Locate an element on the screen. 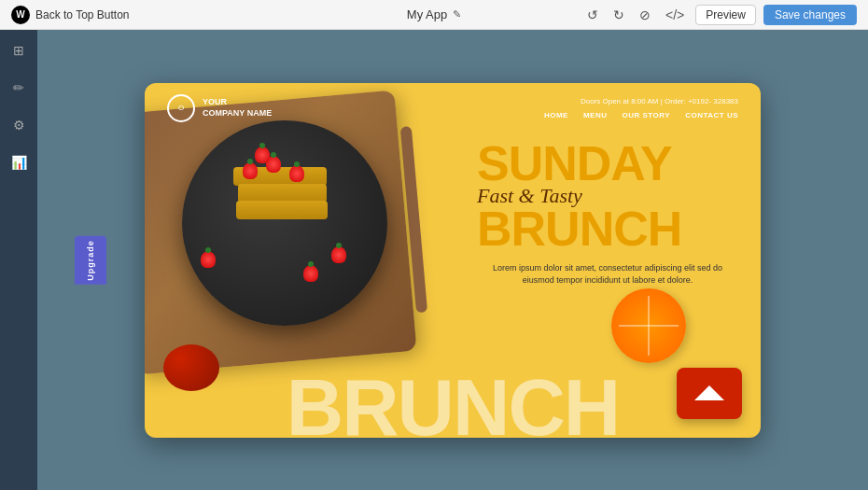  hero-title-brunch: BRUNCH is located at coordinates (608, 229).